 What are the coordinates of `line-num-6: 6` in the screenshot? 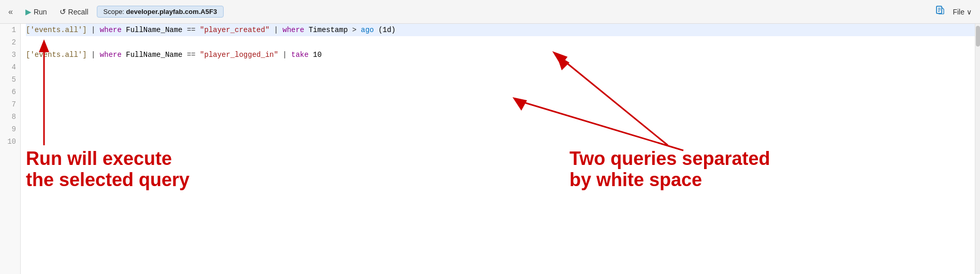 It's located at (8, 92).